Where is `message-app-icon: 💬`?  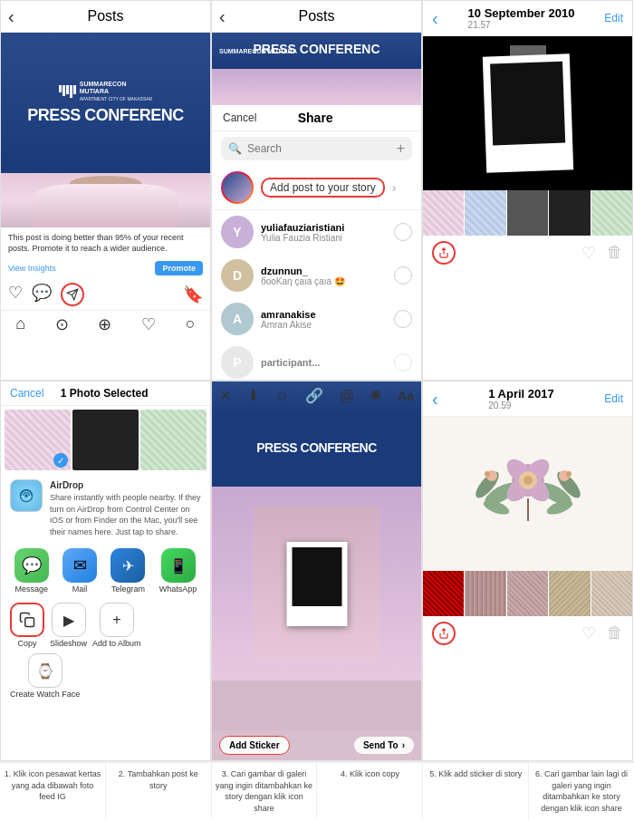 message-app-icon: 💬 is located at coordinates (32, 565).